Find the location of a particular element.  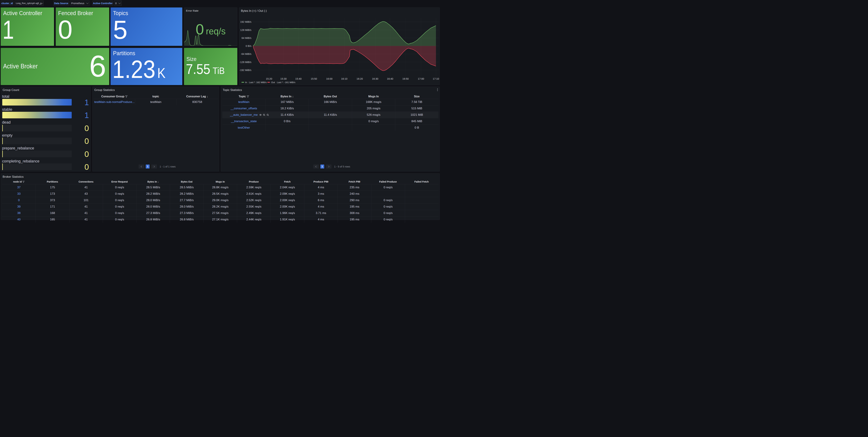

svg-text: 16:50 is located at coordinates (406, 79).